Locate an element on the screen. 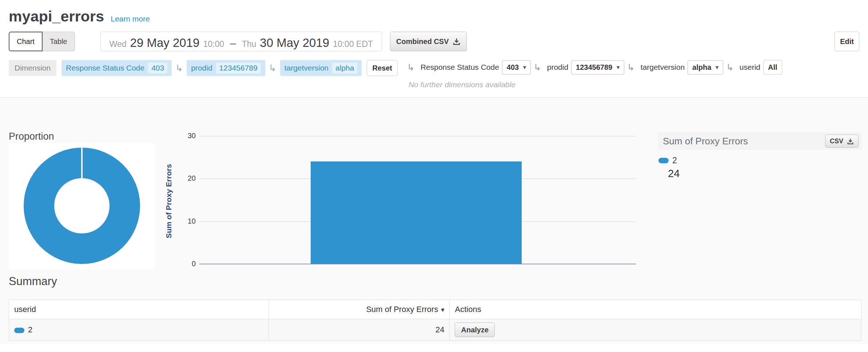 Image resolution: width=868 pixels, height=352 pixels. edit-button: Edit is located at coordinates (847, 41).